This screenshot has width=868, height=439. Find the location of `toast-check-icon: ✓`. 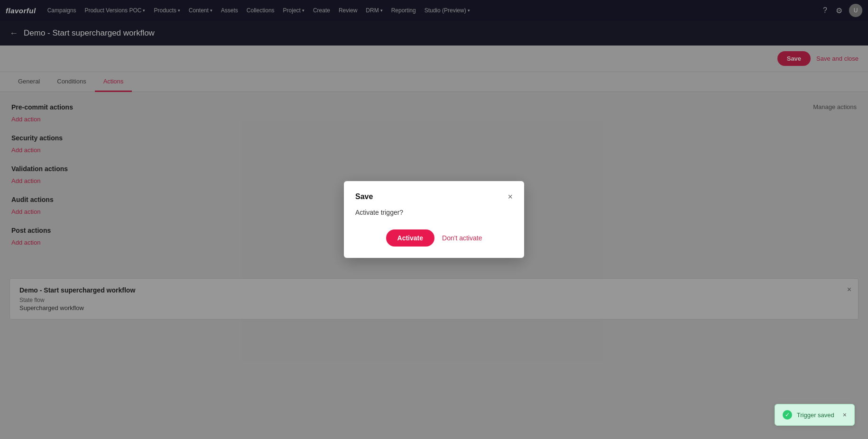

toast-check-icon: ✓ is located at coordinates (787, 415).